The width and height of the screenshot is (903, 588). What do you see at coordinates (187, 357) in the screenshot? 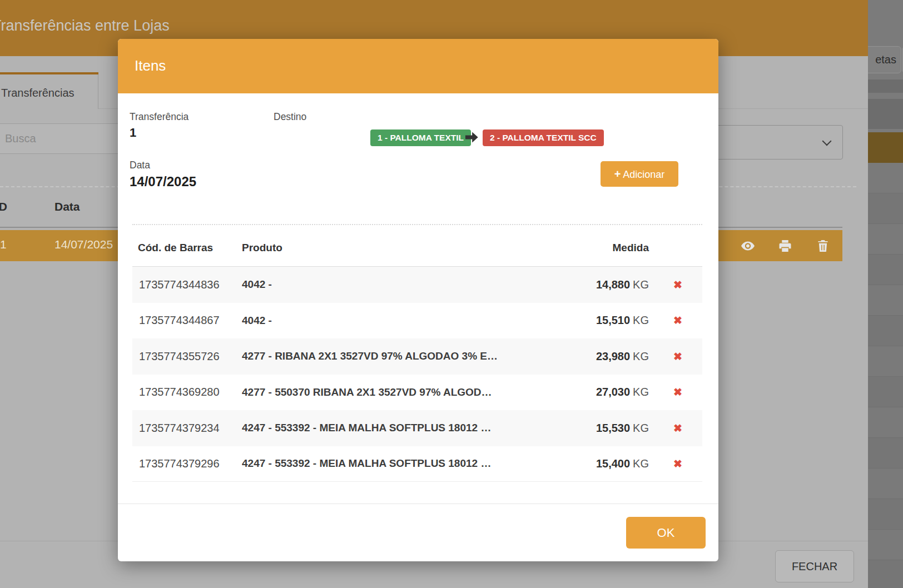
I see `item-barcode: 1735774355726` at bounding box center [187, 357].